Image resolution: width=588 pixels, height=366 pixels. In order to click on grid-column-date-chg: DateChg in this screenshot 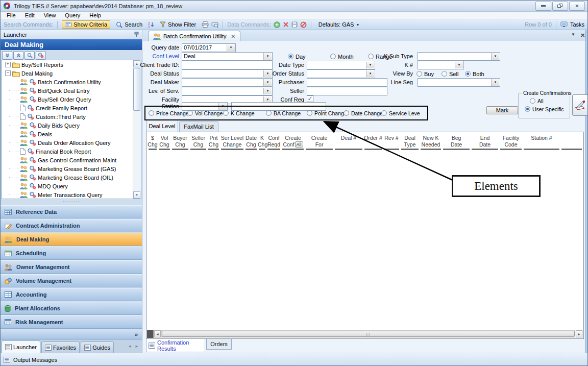, I will do `click(251, 142)`.